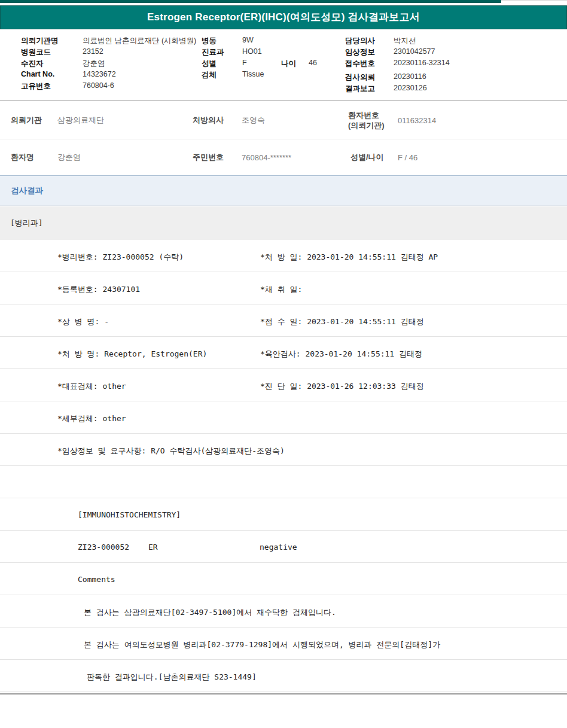  Describe the element at coordinates (364, 115) in the screenshot. I see `label-patient-no: 환자번호` at that location.